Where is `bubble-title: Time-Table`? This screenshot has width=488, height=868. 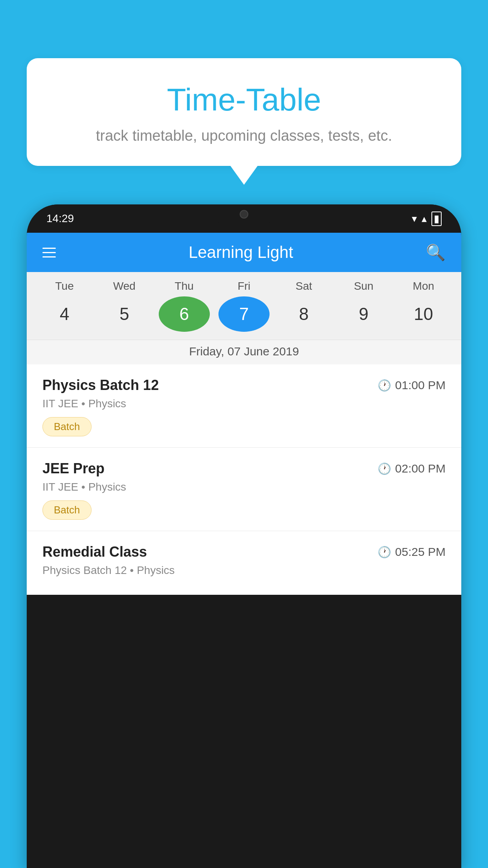 bubble-title: Time-Table is located at coordinates (244, 100).